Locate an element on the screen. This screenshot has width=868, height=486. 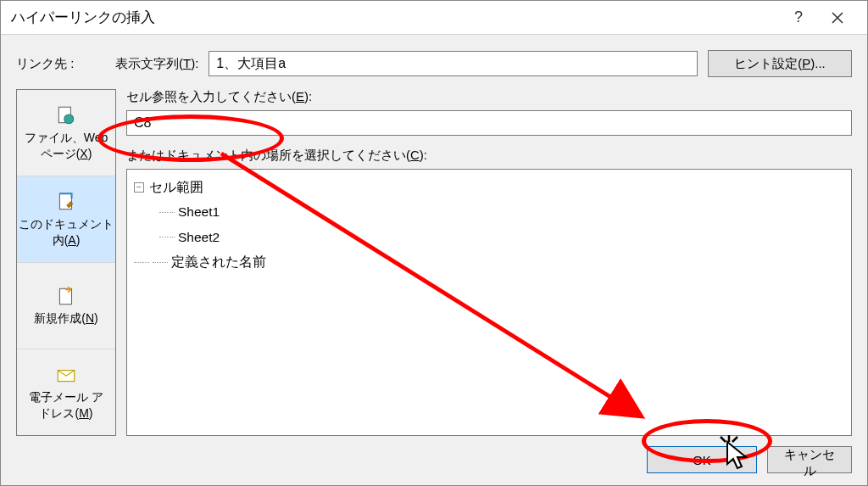
help-button: ? is located at coordinates (798, 18).